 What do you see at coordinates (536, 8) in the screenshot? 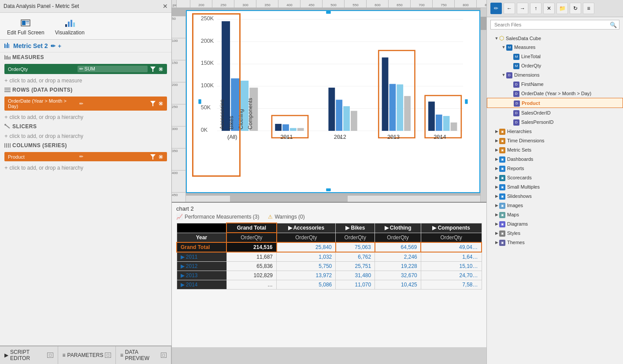
I see `arrow-up-btn: ↑` at bounding box center [536, 8].